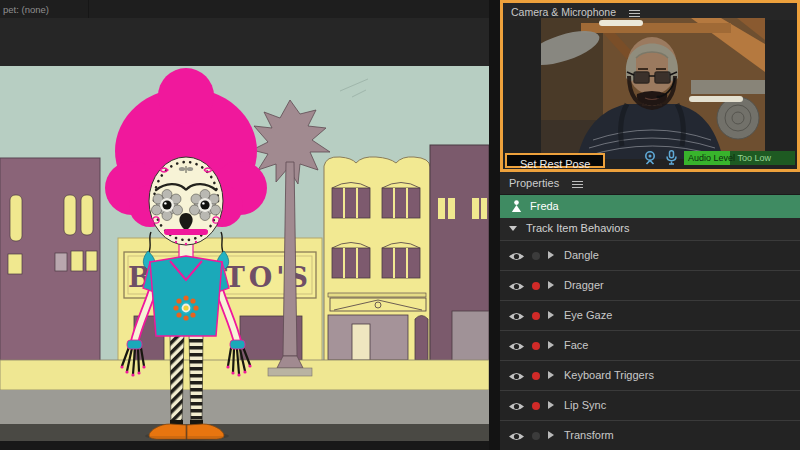 This screenshot has width=800, height=450. What do you see at coordinates (513, 228) in the screenshot?
I see `collapse-triangle-icon` at bounding box center [513, 228].